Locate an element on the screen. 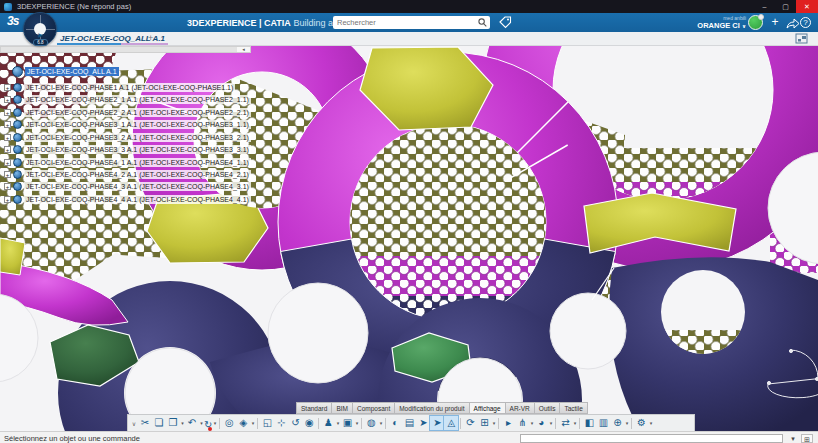 This screenshot has height=443, width=818. paste-icon: ❐ is located at coordinates (173, 423).